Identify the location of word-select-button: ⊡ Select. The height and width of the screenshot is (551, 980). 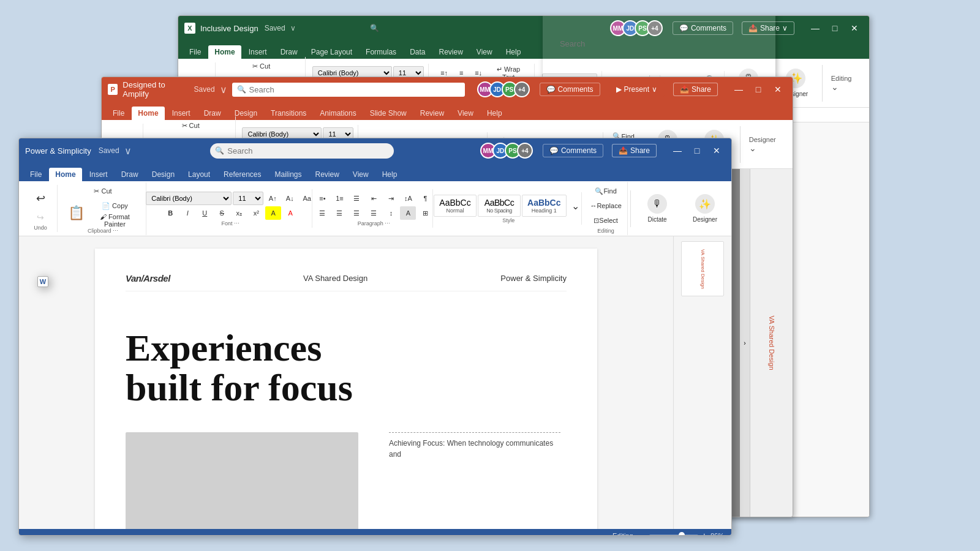
(606, 220).